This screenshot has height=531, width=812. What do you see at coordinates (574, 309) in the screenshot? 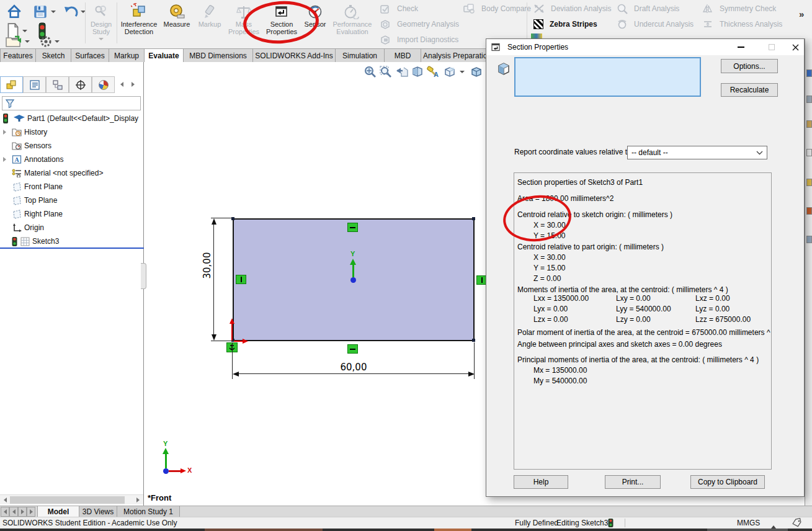
I see `moment-lyx: Lyx = 0.00` at bounding box center [574, 309].